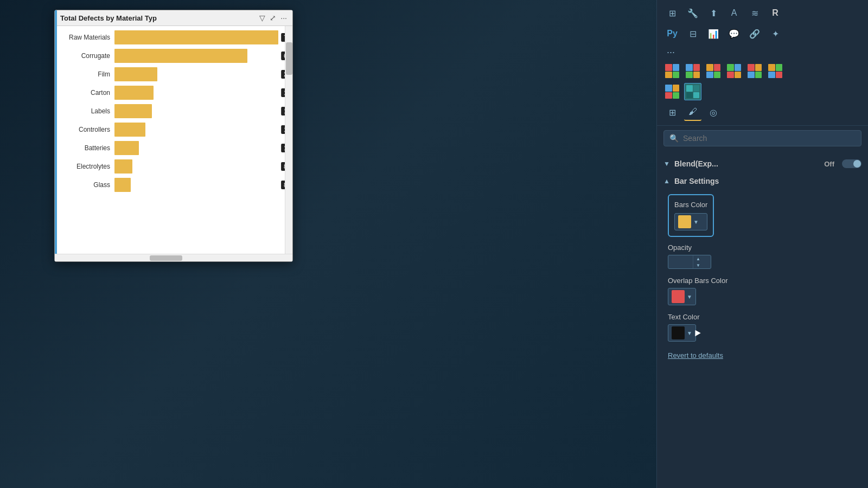 The width and height of the screenshot is (868, 488). What do you see at coordinates (159, 18) in the screenshot?
I see `chart-title: Total Defects by Material Typ` at bounding box center [159, 18].